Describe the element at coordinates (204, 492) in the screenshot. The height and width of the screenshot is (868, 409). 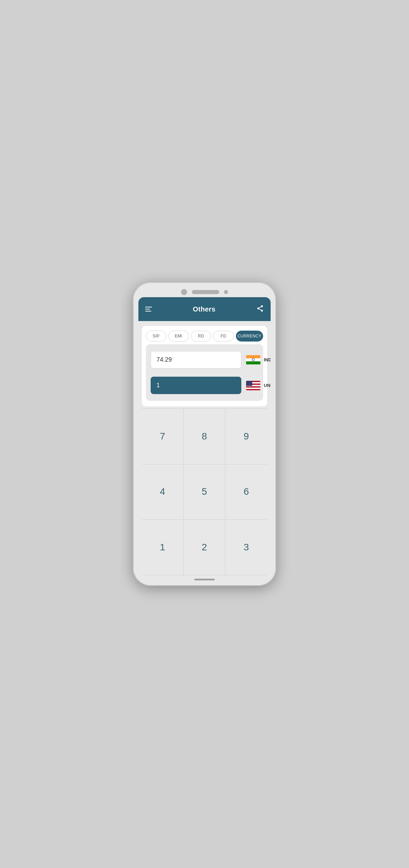
I see `numpad-key-5: 5` at that location.